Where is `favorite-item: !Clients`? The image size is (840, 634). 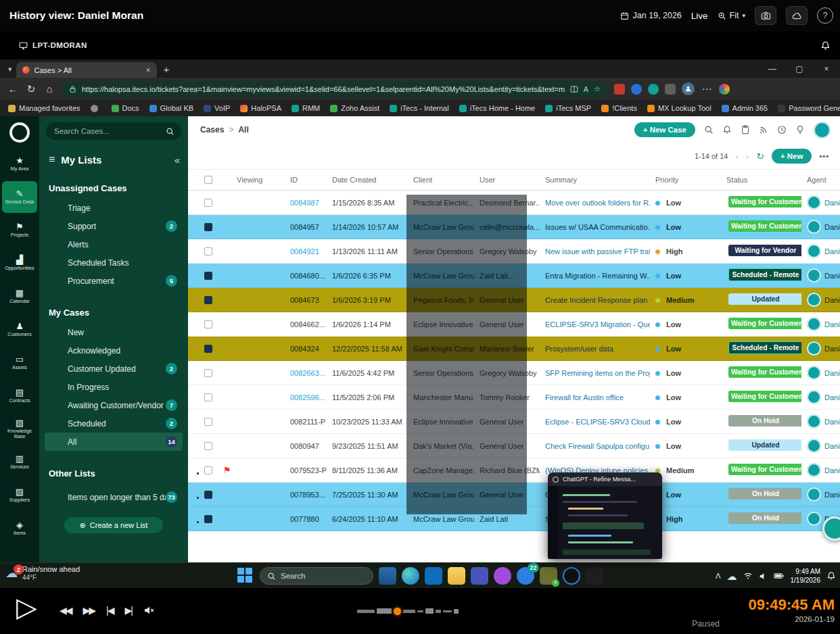
favorite-item: !Clients is located at coordinates (620, 108).